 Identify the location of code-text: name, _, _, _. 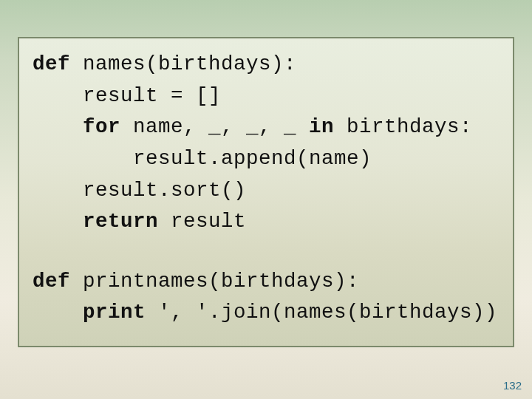
(214, 127).